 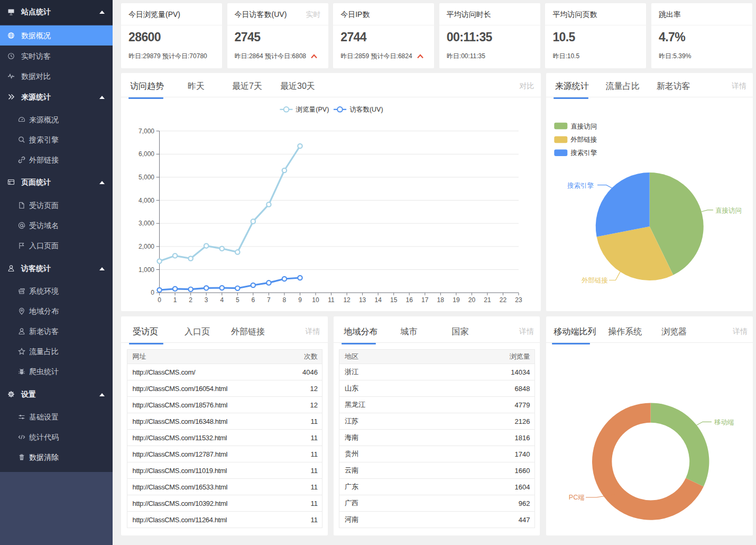 I want to click on svg-text: PC端, so click(x=577, y=497).